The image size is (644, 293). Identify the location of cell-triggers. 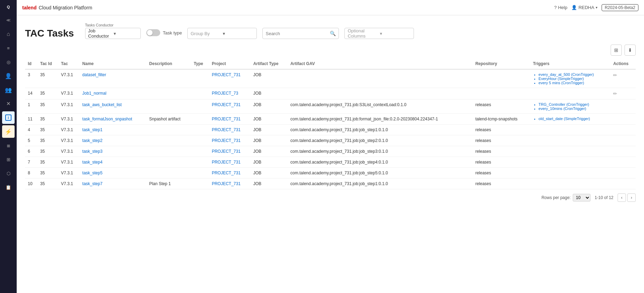
(571, 130).